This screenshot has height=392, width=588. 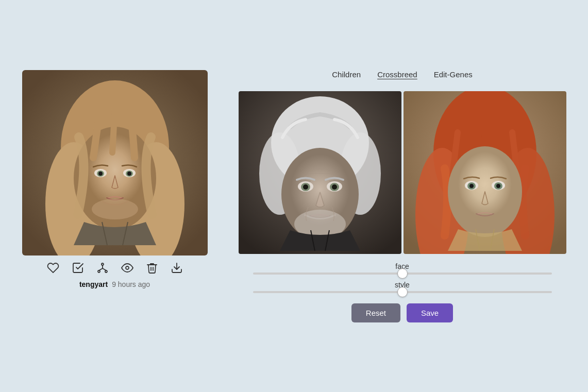 I want to click on reset-button: Reset, so click(x=376, y=313).